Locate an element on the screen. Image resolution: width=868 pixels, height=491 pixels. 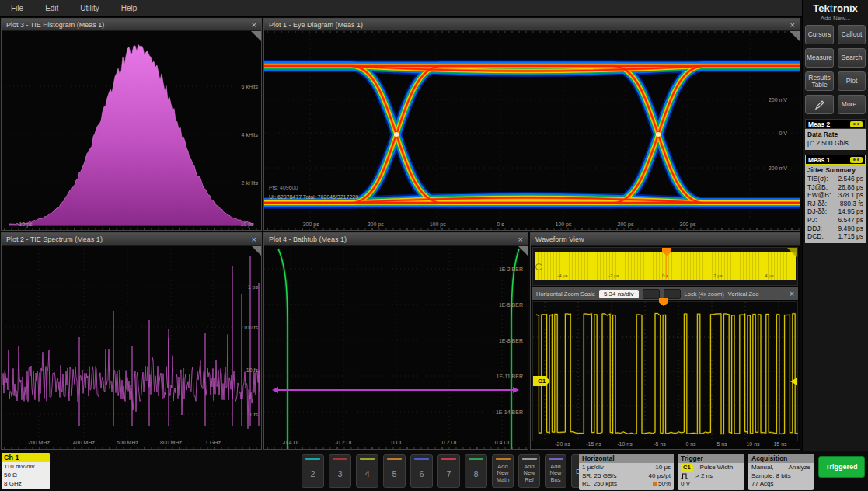
zoom-lock-label: Lock (4x zoom) is located at coordinates (704, 294).